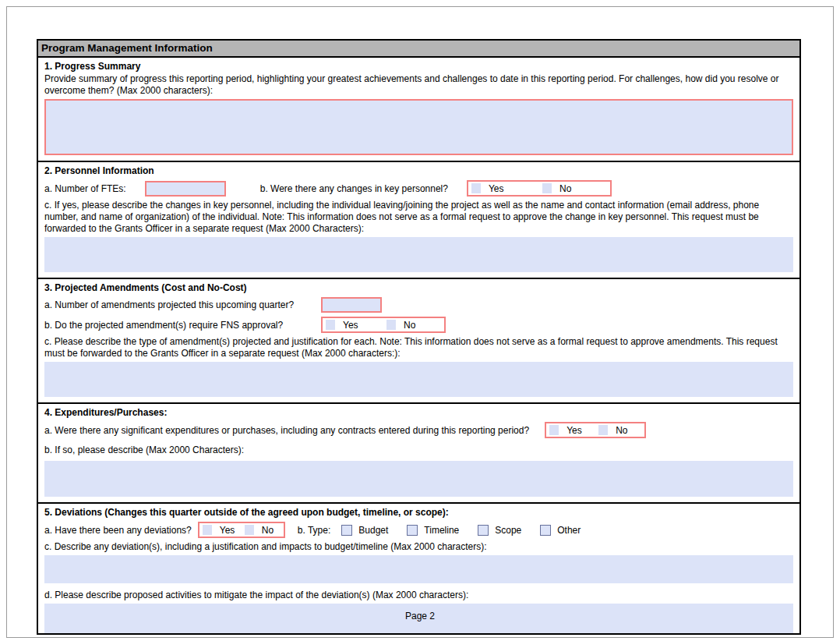 The width and height of the screenshot is (840, 641). Describe the element at coordinates (185, 189) in the screenshot. I see `ftes-input` at that location.